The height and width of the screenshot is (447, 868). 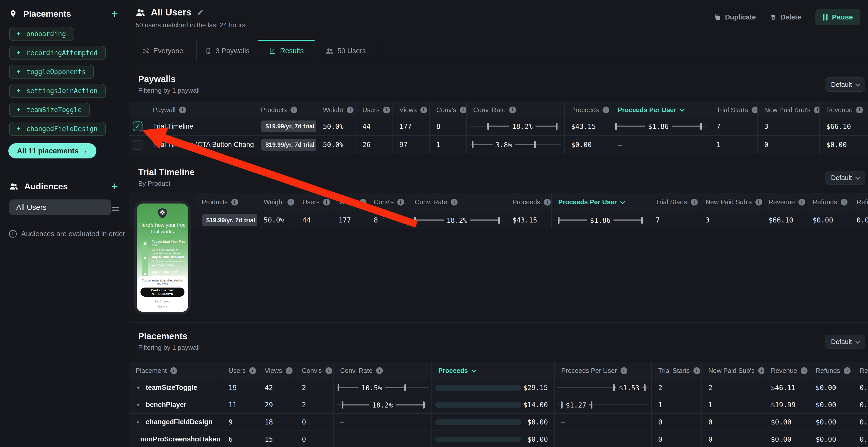 I want to click on soccer-shield-icon, so click(x=162, y=214).